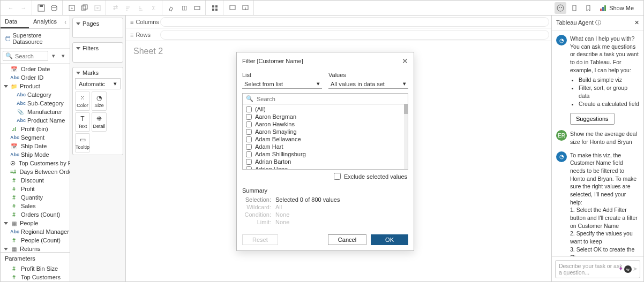  Describe the element at coordinates (325, 147) in the screenshot. I see `filter-value-item: Adam Hart` at that location.